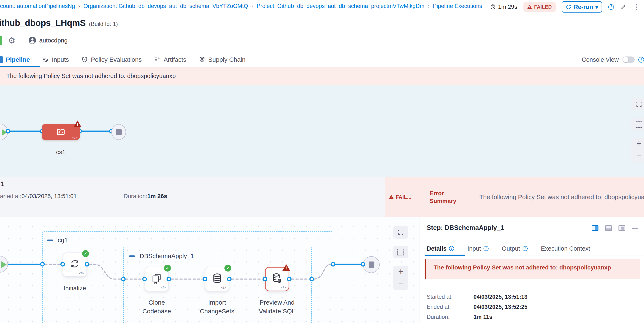  I want to click on policy-warning-text: The following Policy Set was not adhered…, so click(91, 76).